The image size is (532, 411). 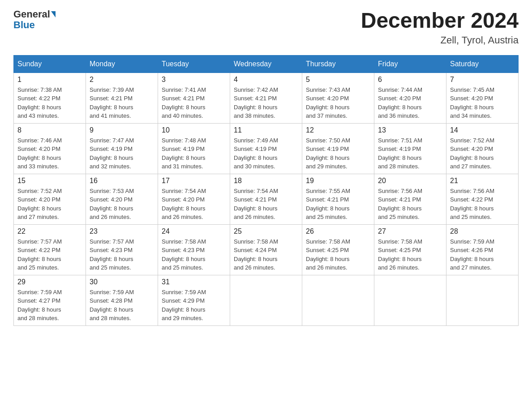 I want to click on day-number: 1, so click(x=50, y=80).